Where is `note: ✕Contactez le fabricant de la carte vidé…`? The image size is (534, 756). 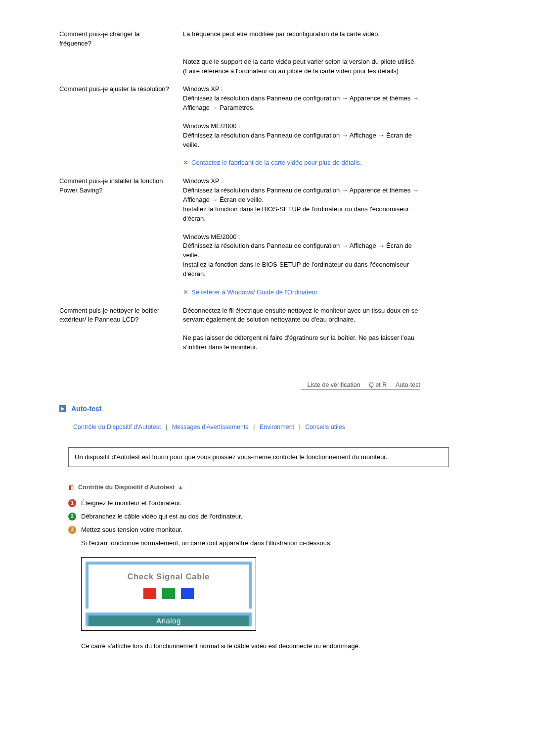
note: ✕Contactez le fabricant de la carte vidé… is located at coordinates (329, 167).